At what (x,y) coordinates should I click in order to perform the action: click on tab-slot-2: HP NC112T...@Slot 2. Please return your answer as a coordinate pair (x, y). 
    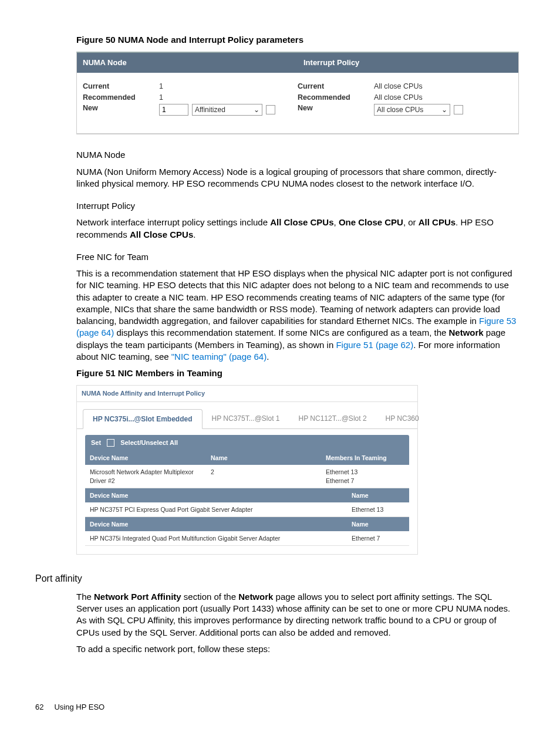
    Looking at the image, I should click on (333, 419).